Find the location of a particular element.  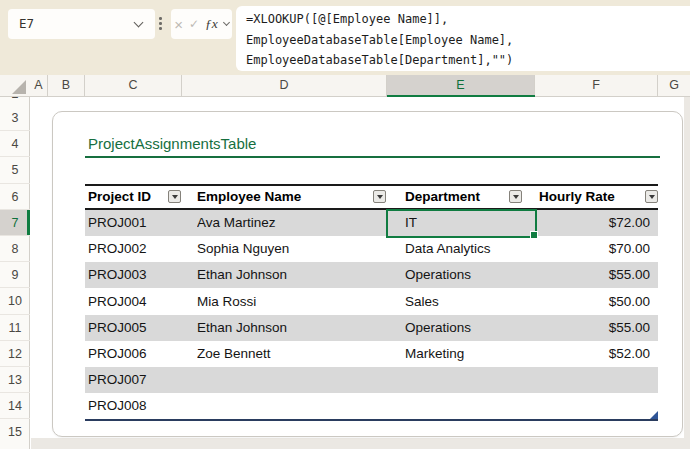

cell-department: Marketing is located at coordinates (470, 354).